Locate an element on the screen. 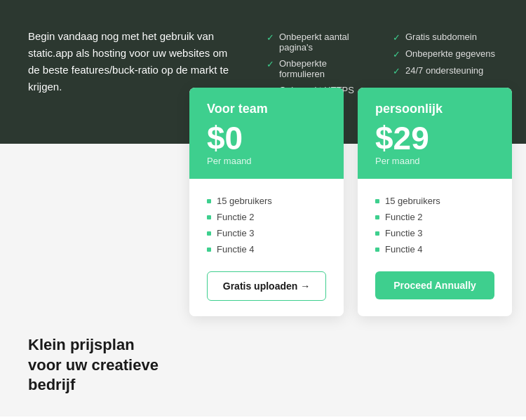 The width and height of the screenshot is (526, 420). card-header-team: Voor team $0 Per maand is located at coordinates (267, 133).